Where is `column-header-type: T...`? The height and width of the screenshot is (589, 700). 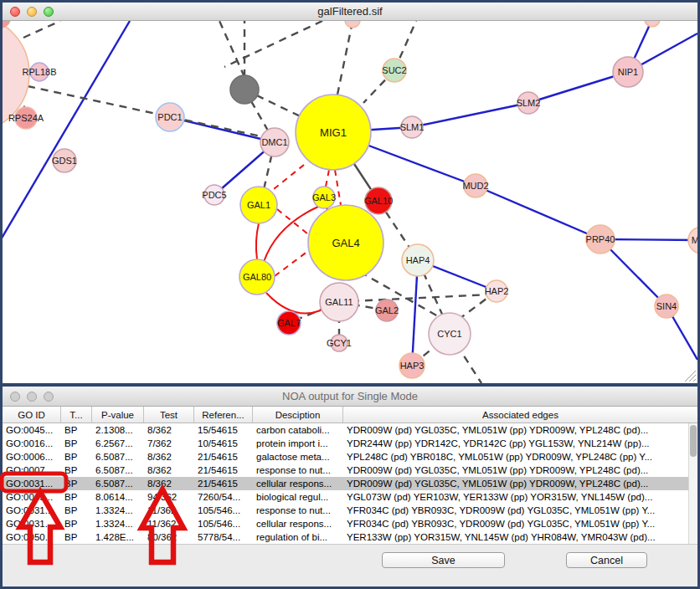
column-header-type: T... is located at coordinates (77, 415).